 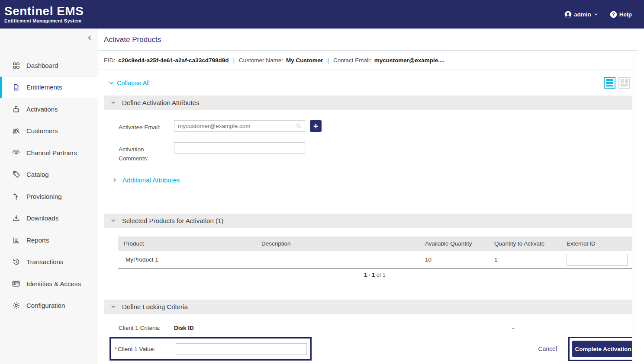 What do you see at coordinates (161, 103) in the screenshot?
I see `section-title: Define Activation Attributes` at bounding box center [161, 103].